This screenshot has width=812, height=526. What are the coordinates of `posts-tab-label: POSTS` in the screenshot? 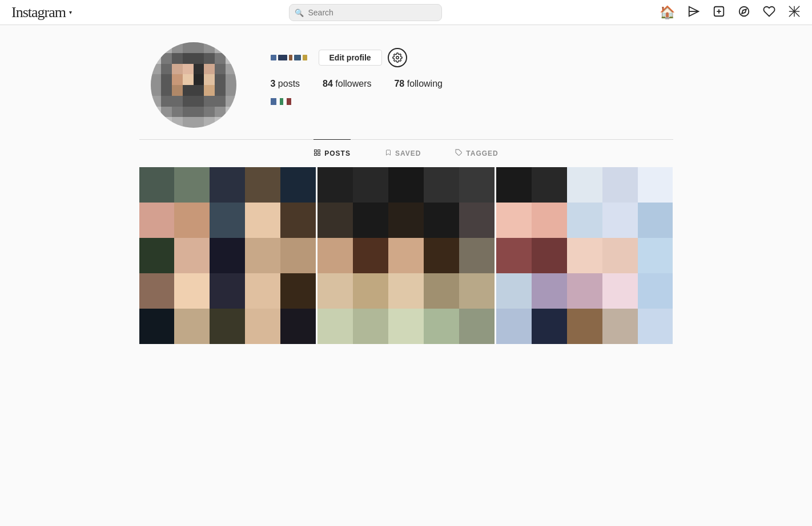 It's located at (337, 153).